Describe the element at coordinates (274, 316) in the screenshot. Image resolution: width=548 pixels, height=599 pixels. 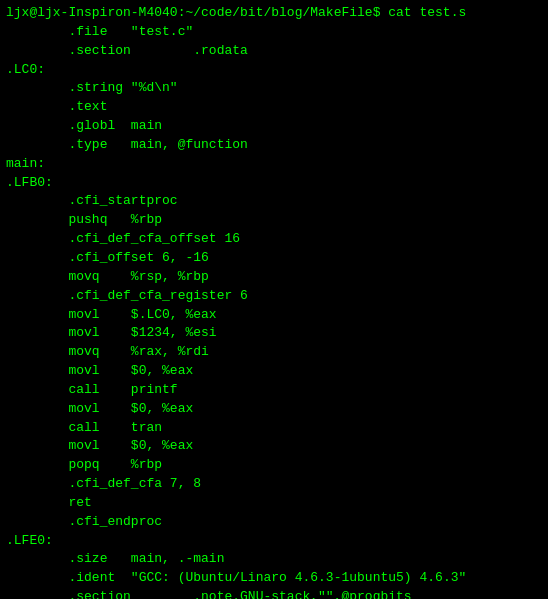
I see `terminal-line: movl $.LC0, %eax` at that location.